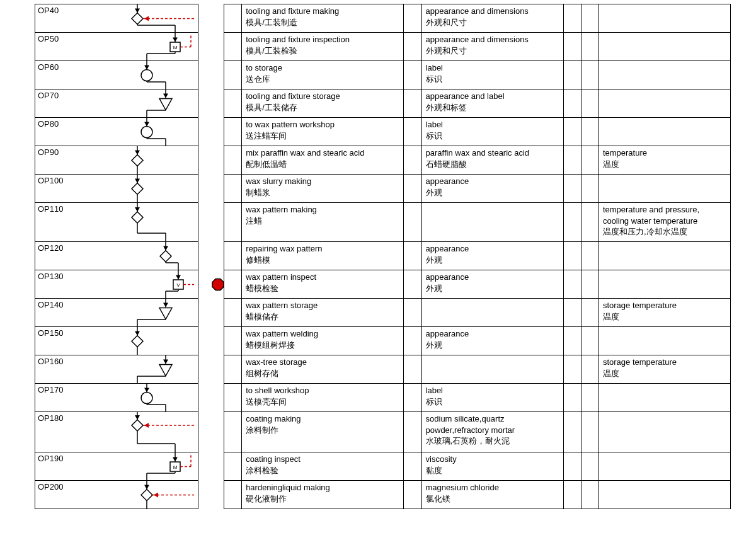  Describe the element at coordinates (323, 342) in the screenshot. I see `col-description: wax pattern welding蜡模组树焊接` at that location.